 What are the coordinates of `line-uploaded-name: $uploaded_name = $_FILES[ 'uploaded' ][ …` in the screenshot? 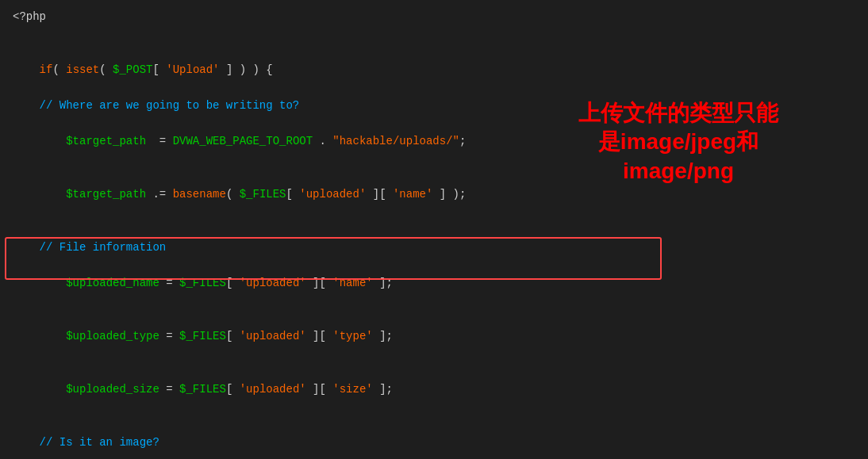 It's located at (434, 282).